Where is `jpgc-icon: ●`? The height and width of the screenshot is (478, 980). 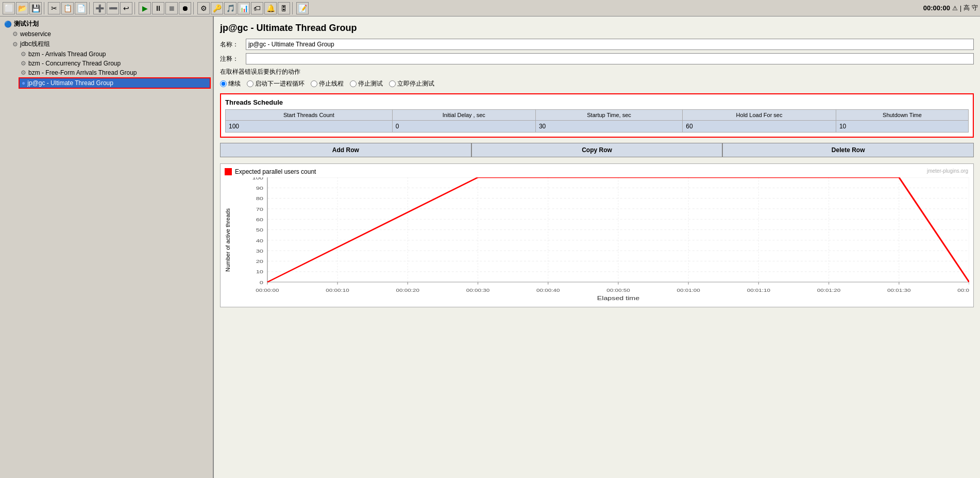
jpgc-icon: ● is located at coordinates (24, 83).